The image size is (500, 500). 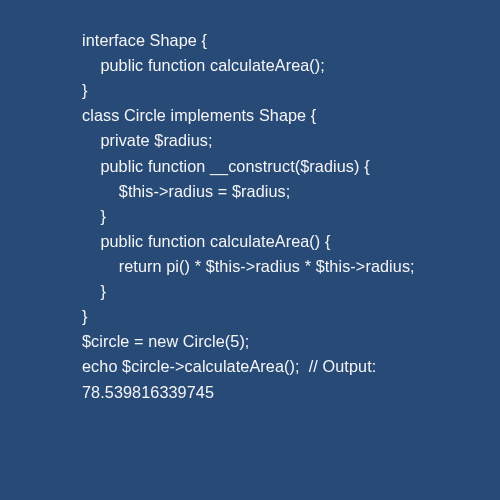 What do you see at coordinates (257, 342) in the screenshot?
I see `code-line: $circle = new Circle(5);` at bounding box center [257, 342].